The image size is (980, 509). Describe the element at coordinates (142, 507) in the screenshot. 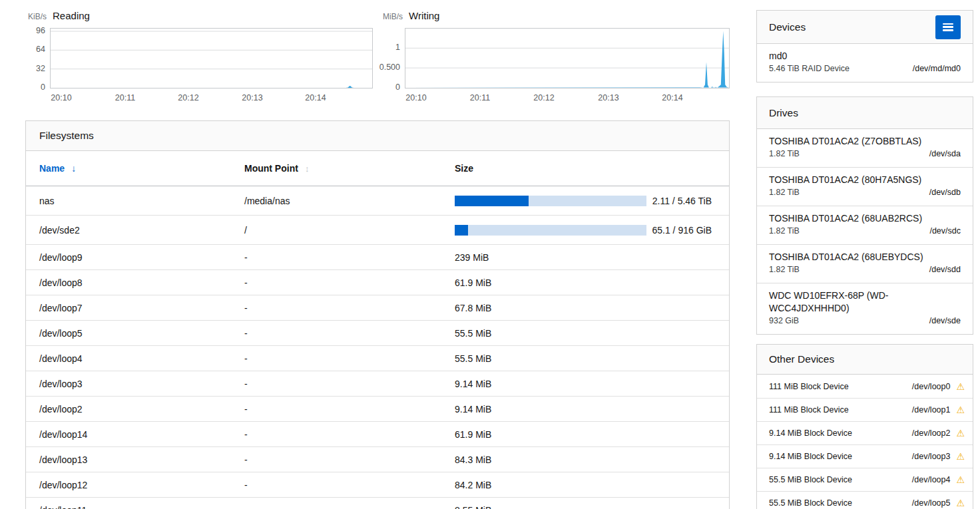

I see `filesystem-name: /dev/loop11` at that location.